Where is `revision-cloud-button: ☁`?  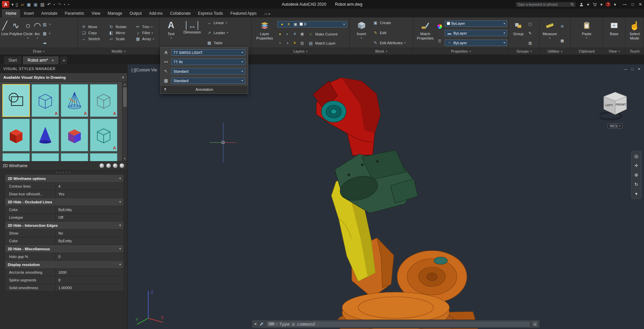
revision-cloud-button: ☁ is located at coordinates (46, 43).